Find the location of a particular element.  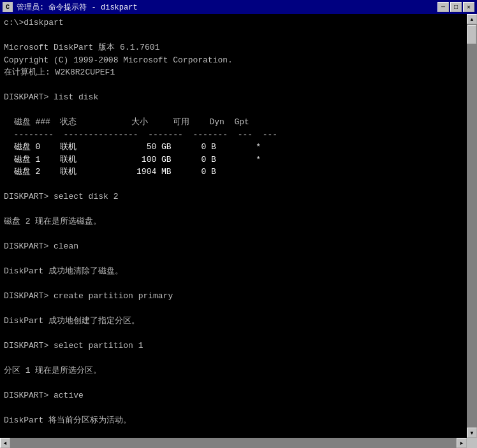

console-prompt-list: DISKPART> list disk is located at coordinates (234, 98).